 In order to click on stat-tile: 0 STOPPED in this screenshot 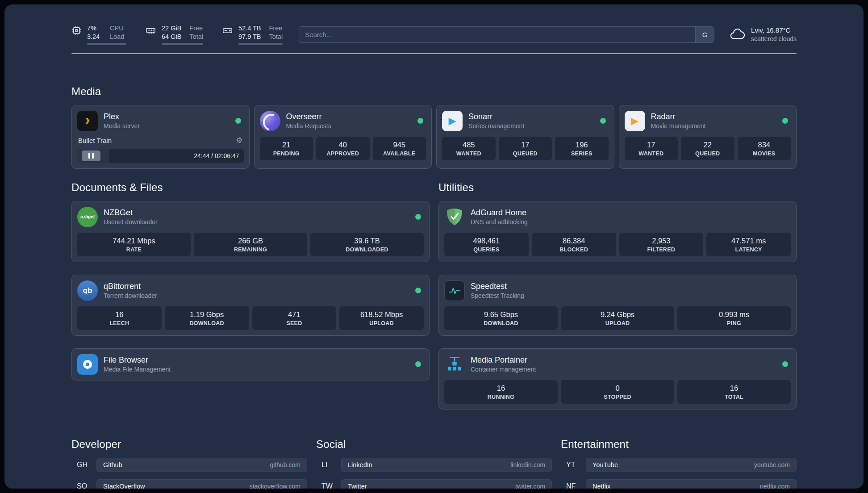, I will do `click(618, 392)`.